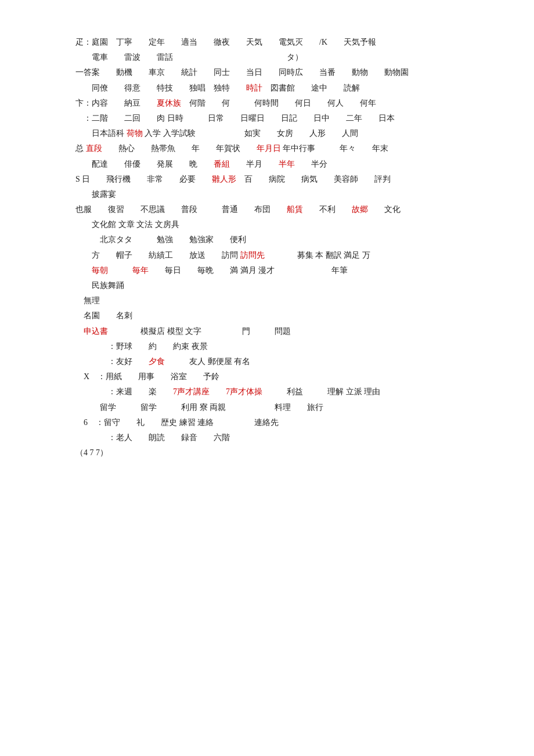 The height and width of the screenshot is (756, 534). I want to click on normal-text: 年中行事 年々 年末, so click(335, 149).